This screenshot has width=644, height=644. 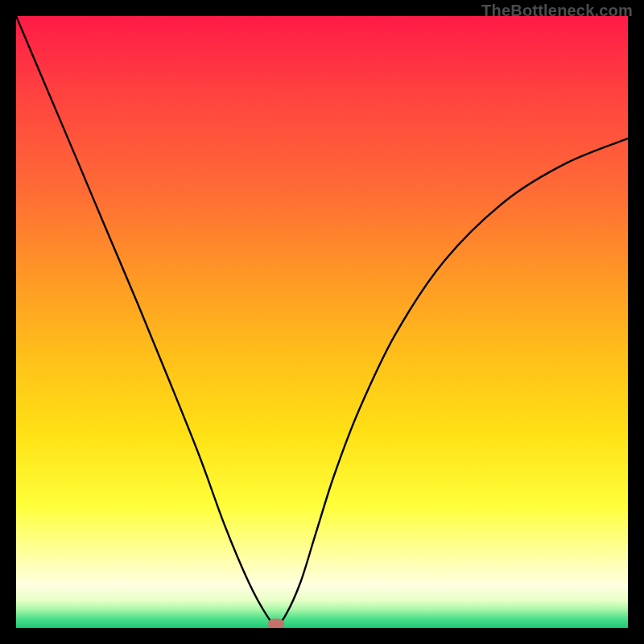 What do you see at coordinates (557, 11) in the screenshot?
I see `watermark-text: TheBottleneck.com` at bounding box center [557, 11].